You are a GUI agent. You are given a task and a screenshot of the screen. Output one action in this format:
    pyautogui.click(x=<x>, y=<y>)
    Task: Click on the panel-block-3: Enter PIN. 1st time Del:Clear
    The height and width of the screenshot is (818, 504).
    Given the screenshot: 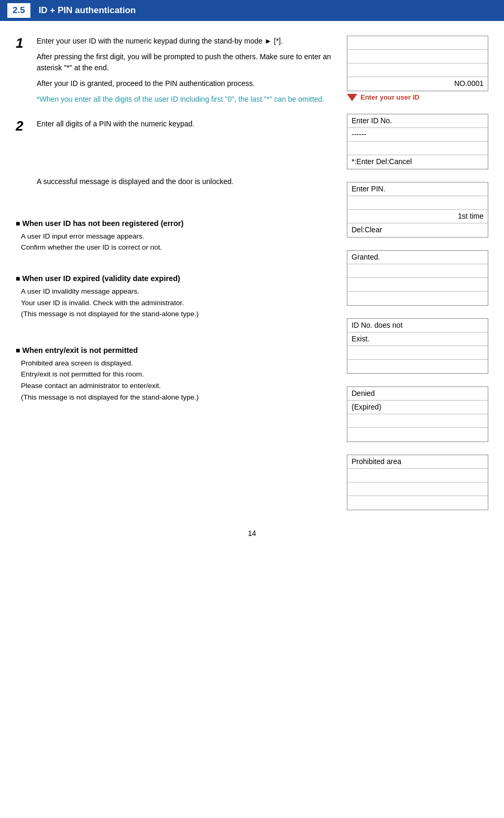 What is the action you would take?
    pyautogui.click(x=418, y=210)
    